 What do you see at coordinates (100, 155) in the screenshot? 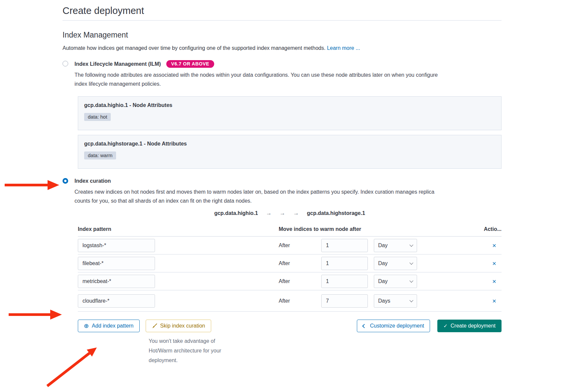
I see `node-attribute-badge-warm: data: warm` at bounding box center [100, 155].